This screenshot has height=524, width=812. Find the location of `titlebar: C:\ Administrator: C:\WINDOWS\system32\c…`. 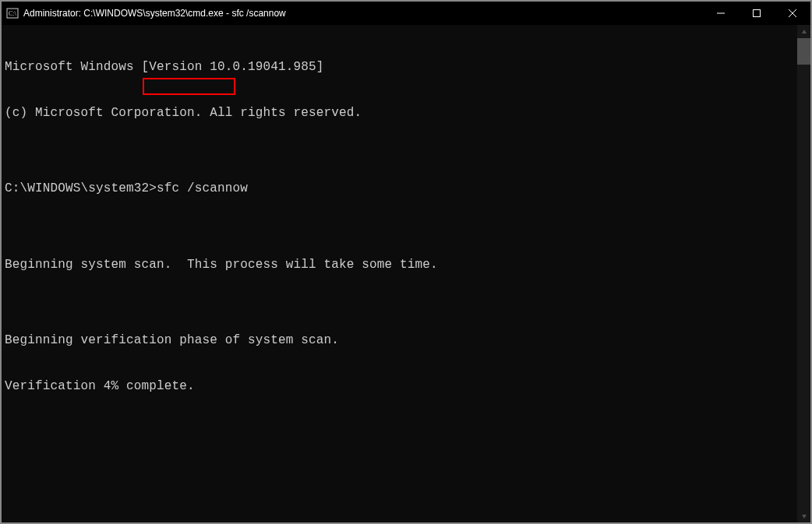

titlebar: C:\ Administrator: C:\WINDOWS\system32\c… is located at coordinates (406, 13).